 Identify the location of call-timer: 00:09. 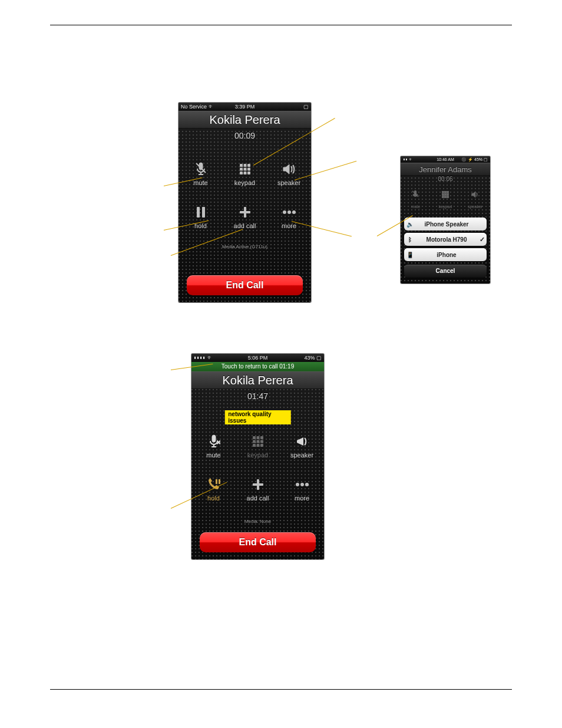
(245, 136).